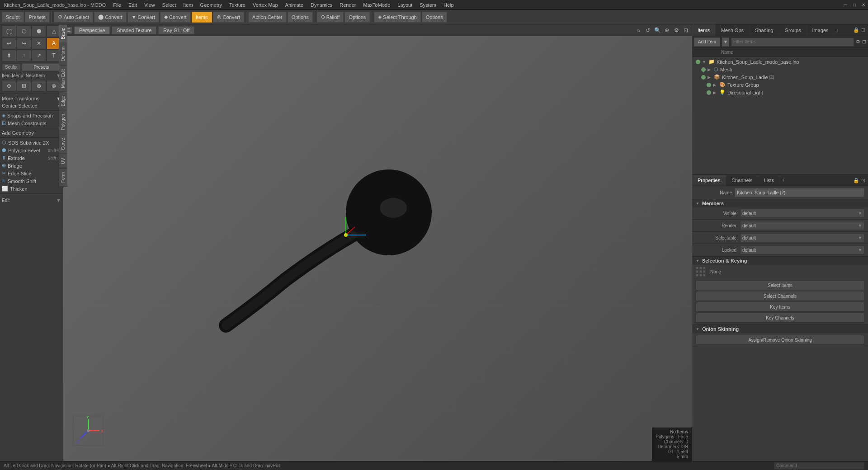 This screenshot has height=470, width=868. What do you see at coordinates (59, 200) in the screenshot?
I see `edit-dropdown-icon: ▼` at bounding box center [59, 200].